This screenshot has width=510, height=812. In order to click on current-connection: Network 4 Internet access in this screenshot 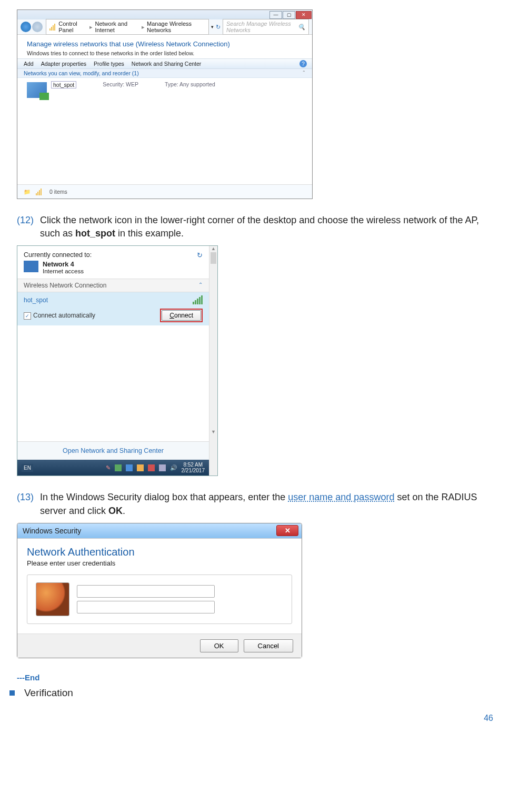, I will do `click(58, 268)`.